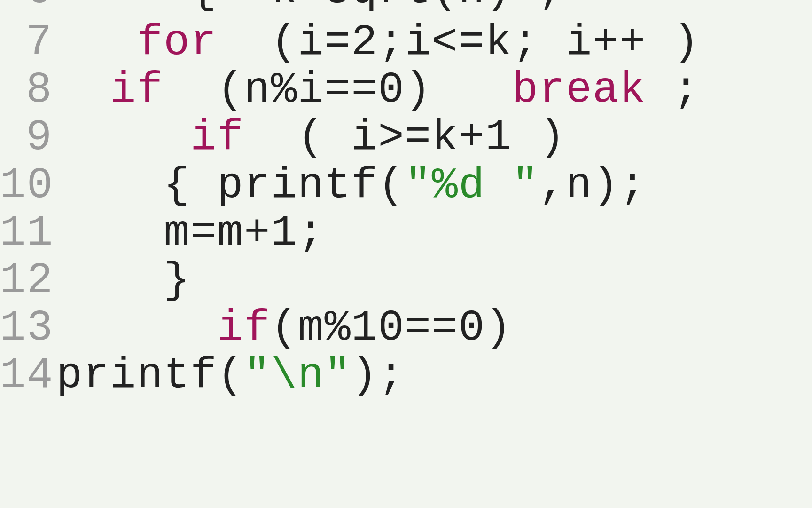  What do you see at coordinates (351, 185) in the screenshot?
I see `code-content: { printf("%d ",n);` at bounding box center [351, 185].